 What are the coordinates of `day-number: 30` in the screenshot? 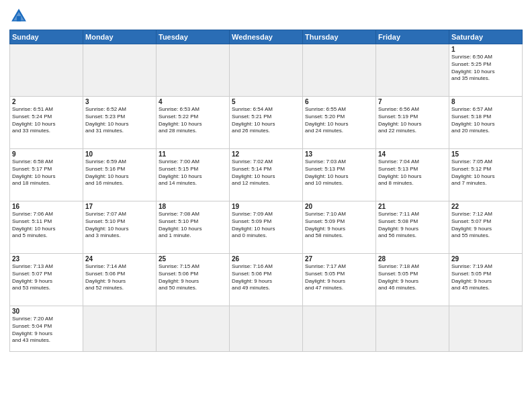 It's located at (46, 312).